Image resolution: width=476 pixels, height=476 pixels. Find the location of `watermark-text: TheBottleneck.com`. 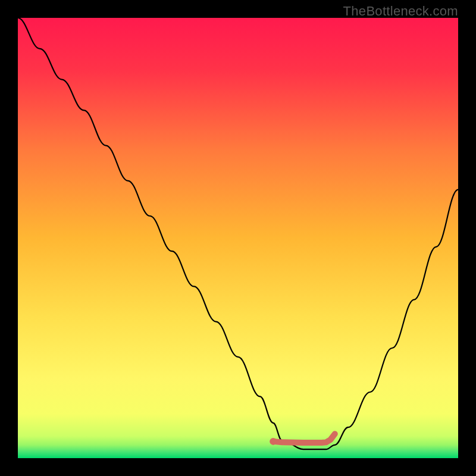

watermark-text: TheBottleneck.com is located at coordinates (401, 11).